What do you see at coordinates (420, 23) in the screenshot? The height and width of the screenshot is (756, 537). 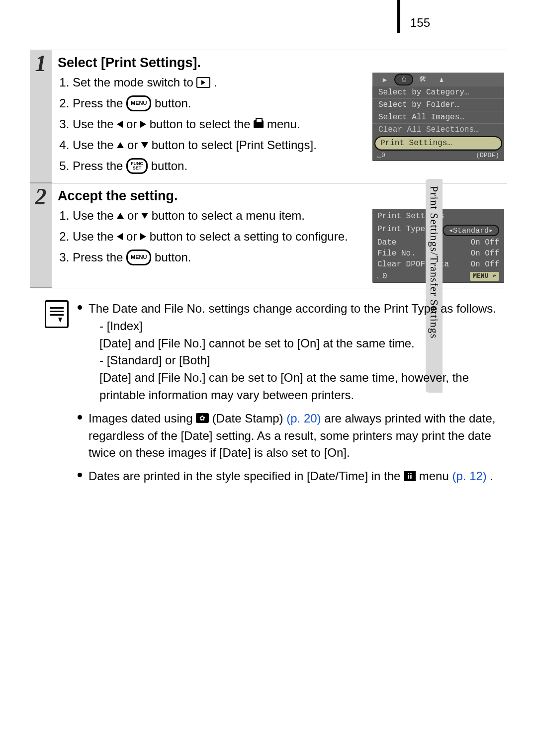 I see `page-number: 155` at bounding box center [420, 23].